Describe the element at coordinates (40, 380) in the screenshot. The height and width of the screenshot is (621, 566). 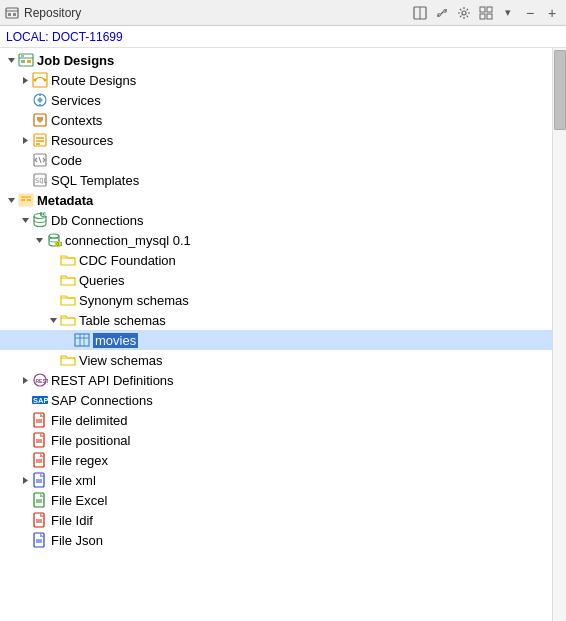
I see `rest-icon: REST` at that location.